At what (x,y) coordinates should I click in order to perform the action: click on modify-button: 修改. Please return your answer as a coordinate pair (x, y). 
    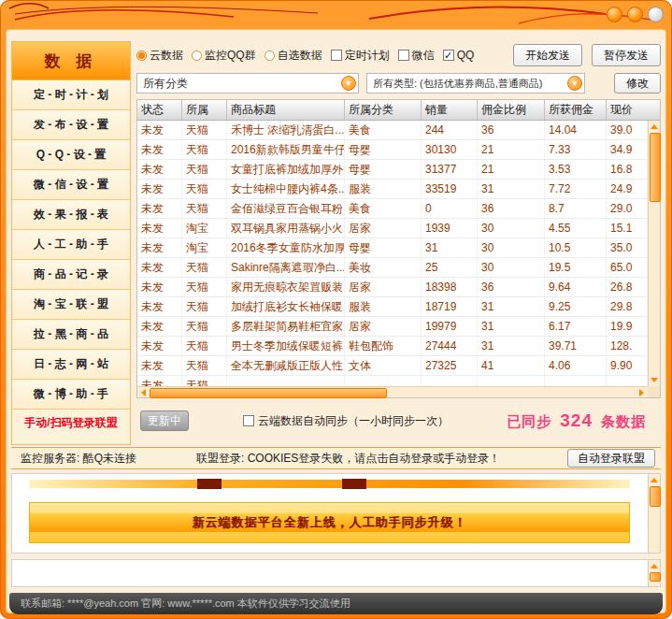
    Looking at the image, I should click on (637, 83).